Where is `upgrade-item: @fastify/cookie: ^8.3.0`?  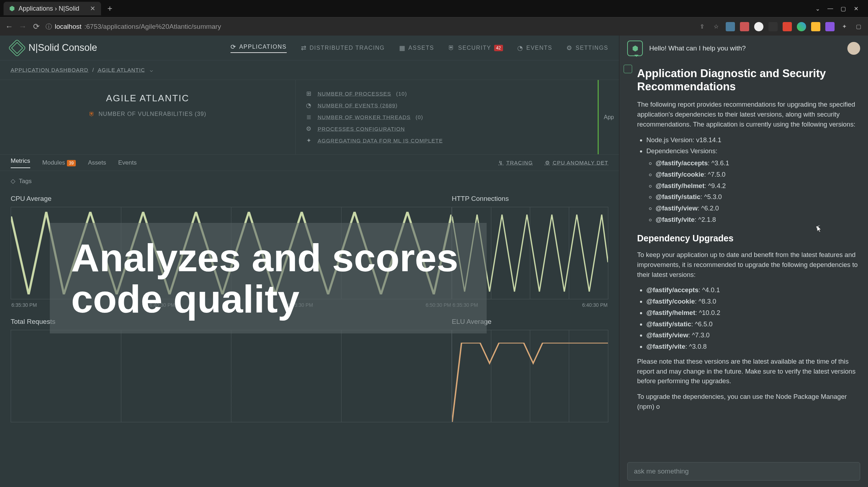
upgrade-item: @fastify/cookie: ^8.3.0 is located at coordinates (753, 301).